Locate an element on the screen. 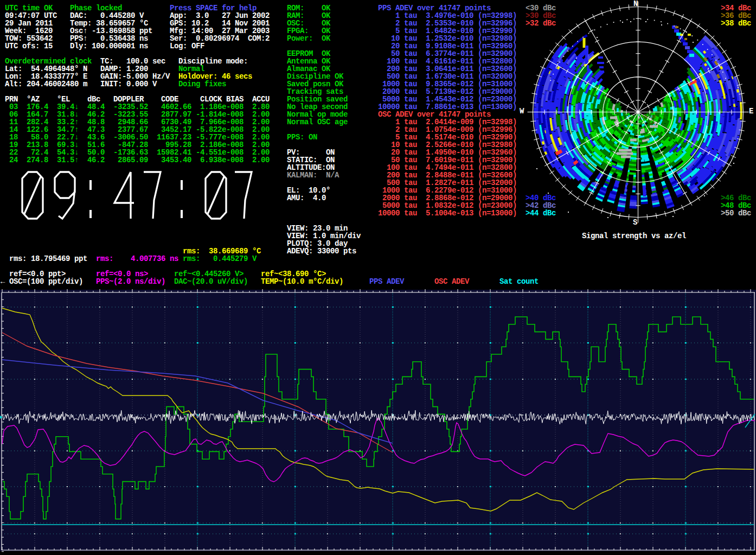  svg-text: 19 06 is located at coordinates (649, 117).